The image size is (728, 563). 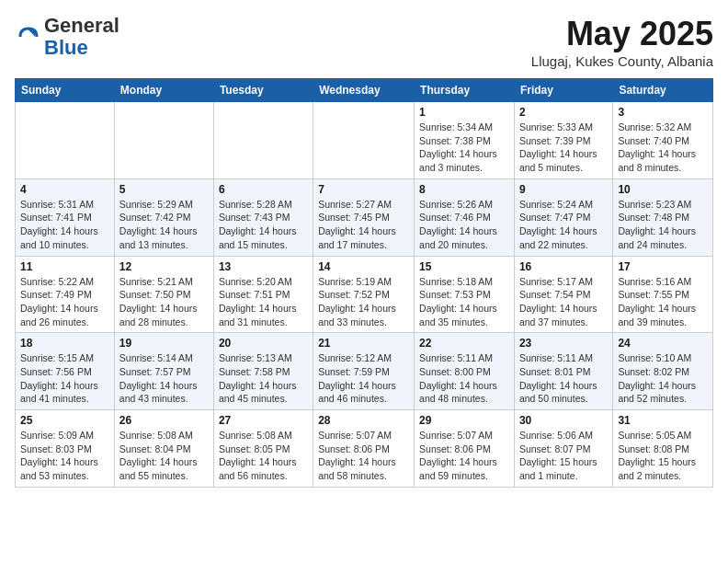 I want to click on day-number: 12, so click(x=164, y=267).